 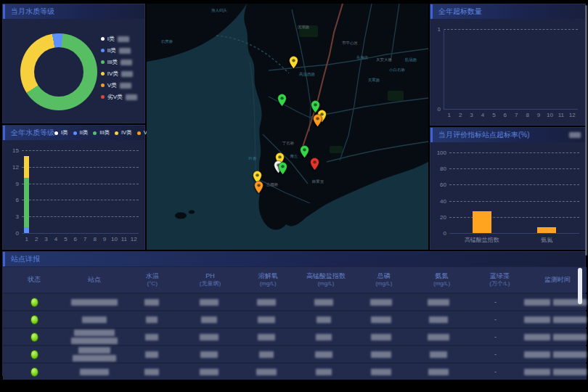 I want to click on map-place-label: 青丘, so click(x=295, y=157).